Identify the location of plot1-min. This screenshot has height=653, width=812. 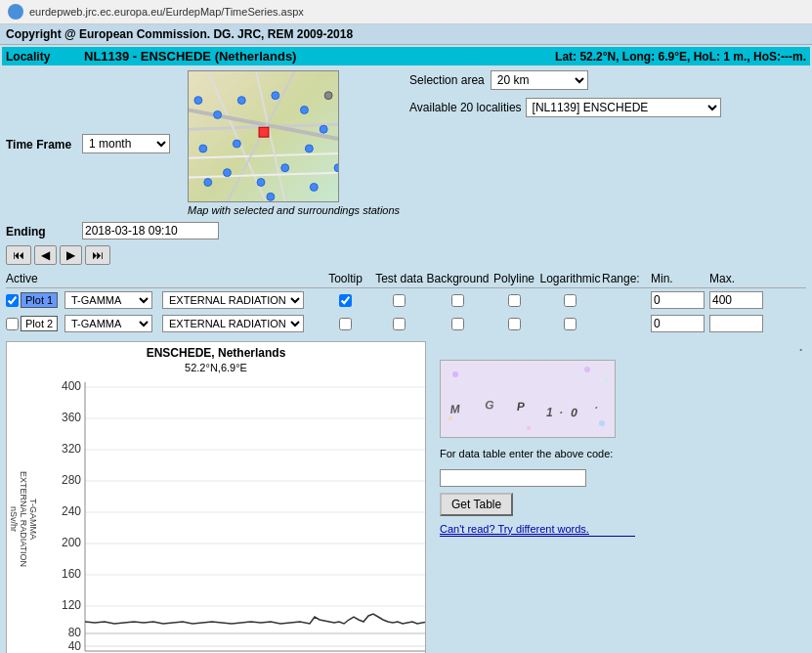
(680, 300).